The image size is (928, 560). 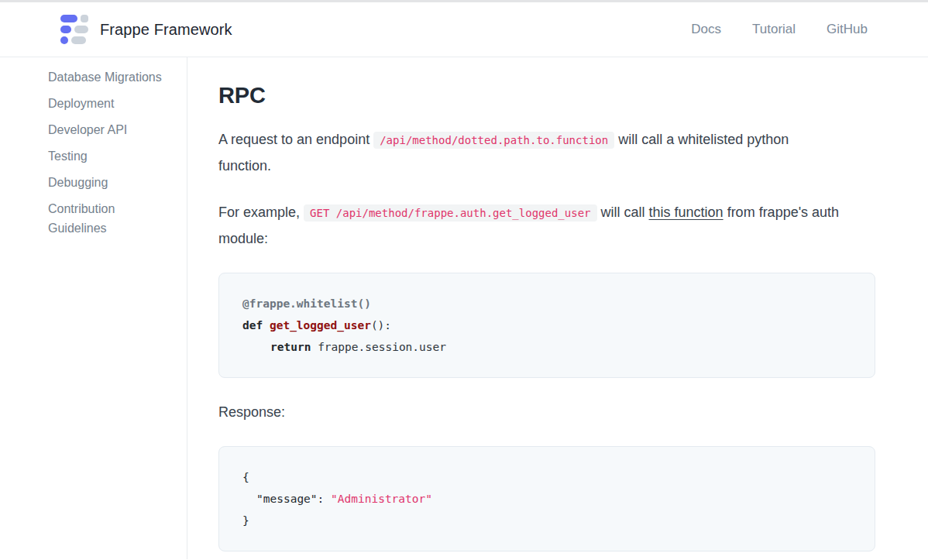 I want to click on json-code-block: {"message": "Administrator"}, so click(x=547, y=499).